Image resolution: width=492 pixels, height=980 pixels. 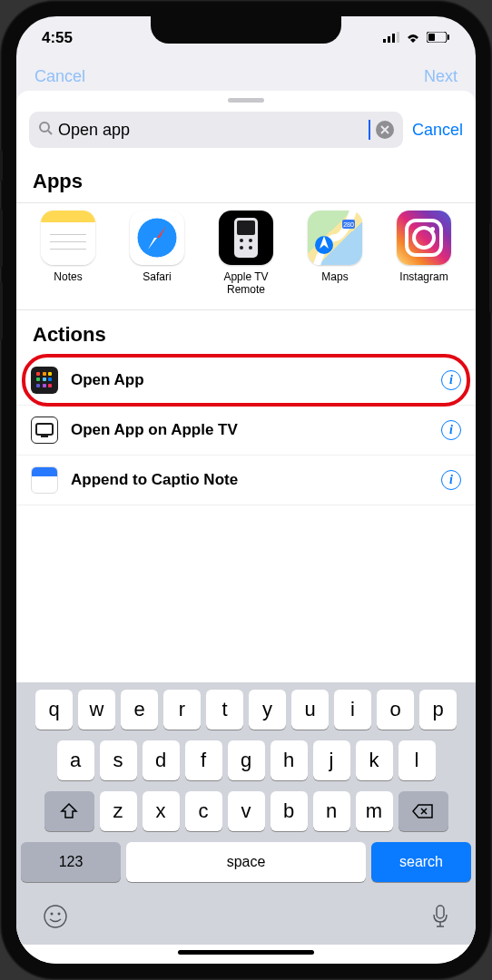 What do you see at coordinates (44, 430) in the screenshot?
I see `apple-tv-action-icon` at bounding box center [44, 430].